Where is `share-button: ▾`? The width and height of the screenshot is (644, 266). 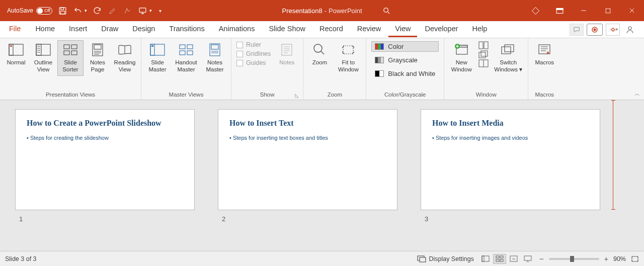 share-button: ▾ is located at coordinates (613, 30).